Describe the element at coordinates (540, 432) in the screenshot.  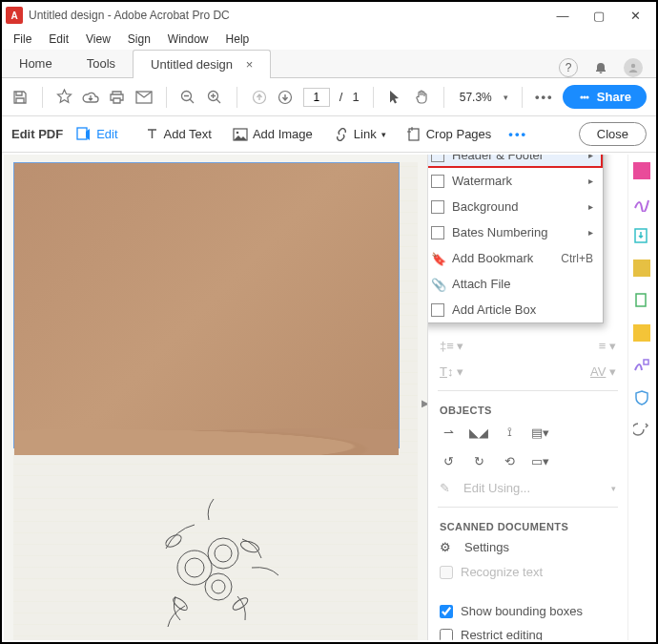
I see `arrange-icon: ▤▾` at that location.